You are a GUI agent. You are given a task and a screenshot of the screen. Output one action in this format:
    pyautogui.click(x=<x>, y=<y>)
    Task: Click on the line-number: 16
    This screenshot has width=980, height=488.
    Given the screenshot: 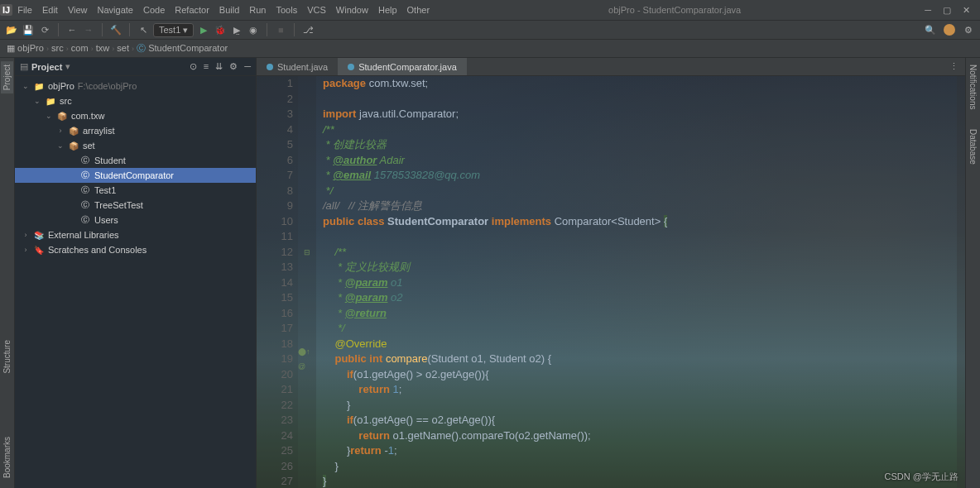 What is the action you would take?
    pyautogui.click(x=275, y=314)
    